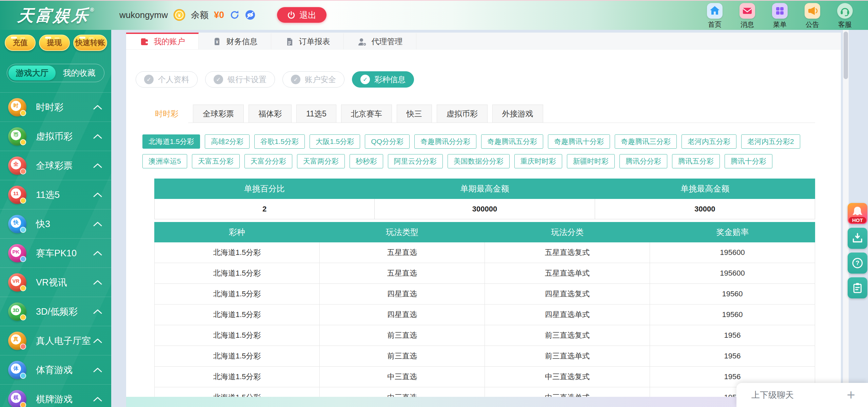 This screenshot has width=868, height=407. What do you see at coordinates (270, 114) in the screenshot?
I see `category-tab: 福体彩` at bounding box center [270, 114].